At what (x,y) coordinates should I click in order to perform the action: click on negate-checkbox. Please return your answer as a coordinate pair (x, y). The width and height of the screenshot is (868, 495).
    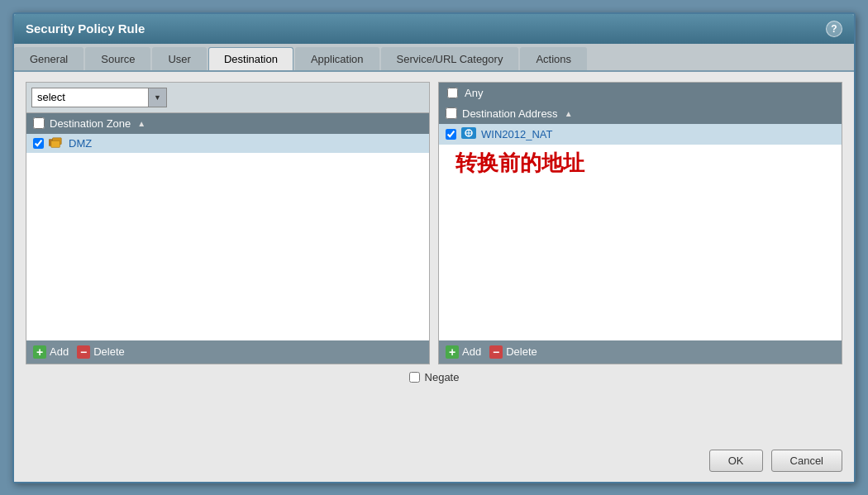
    Looking at the image, I should click on (415, 377).